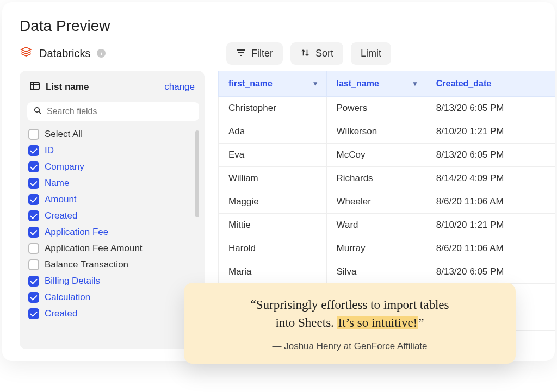 The image size is (557, 392). I want to click on field-row: Billing Details, so click(110, 281).